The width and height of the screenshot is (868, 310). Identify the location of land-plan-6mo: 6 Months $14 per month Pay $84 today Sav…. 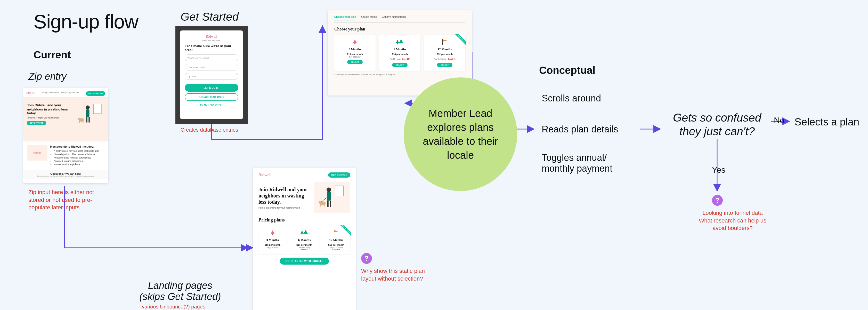
(304, 240).